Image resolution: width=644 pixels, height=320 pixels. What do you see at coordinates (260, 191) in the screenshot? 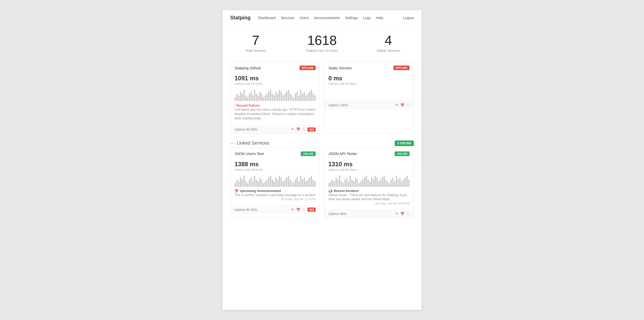
I see `notice-title: Upcoming Announcement` at bounding box center [260, 191].